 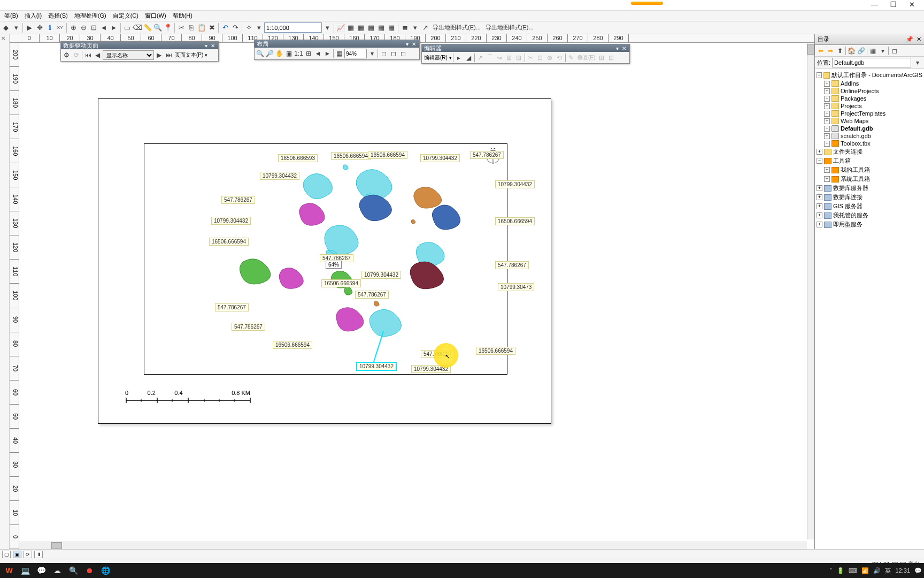 I want to click on app4-icon: ☁, so click(x=57, y=571).